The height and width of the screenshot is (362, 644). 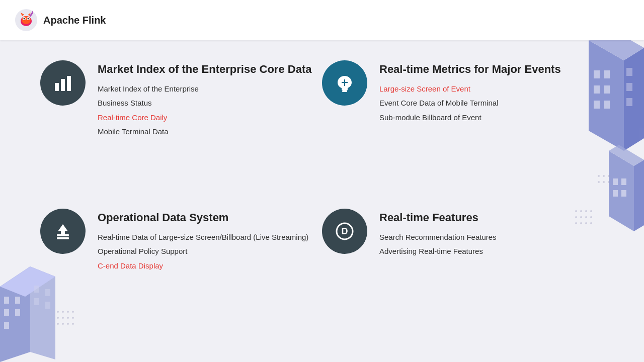 I want to click on realtime-metrics-item-3: Sub-module Billboard of Event, so click(x=470, y=118).